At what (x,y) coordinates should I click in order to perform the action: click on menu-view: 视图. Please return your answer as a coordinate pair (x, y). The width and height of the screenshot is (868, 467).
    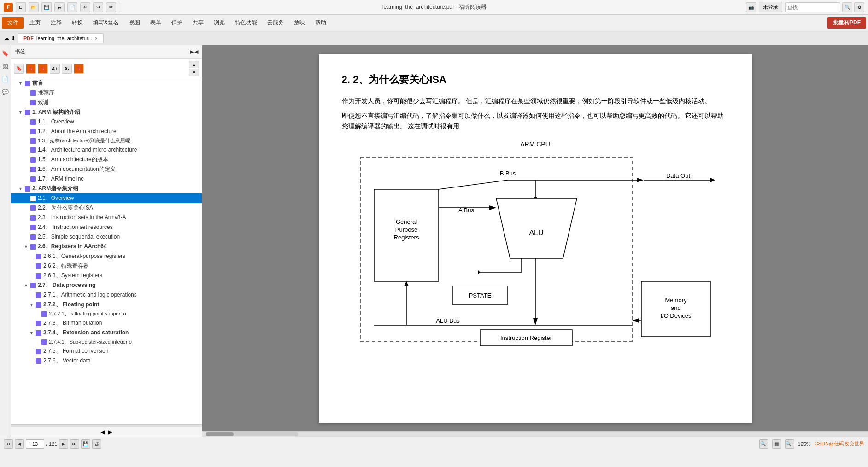
    Looking at the image, I should click on (135, 23).